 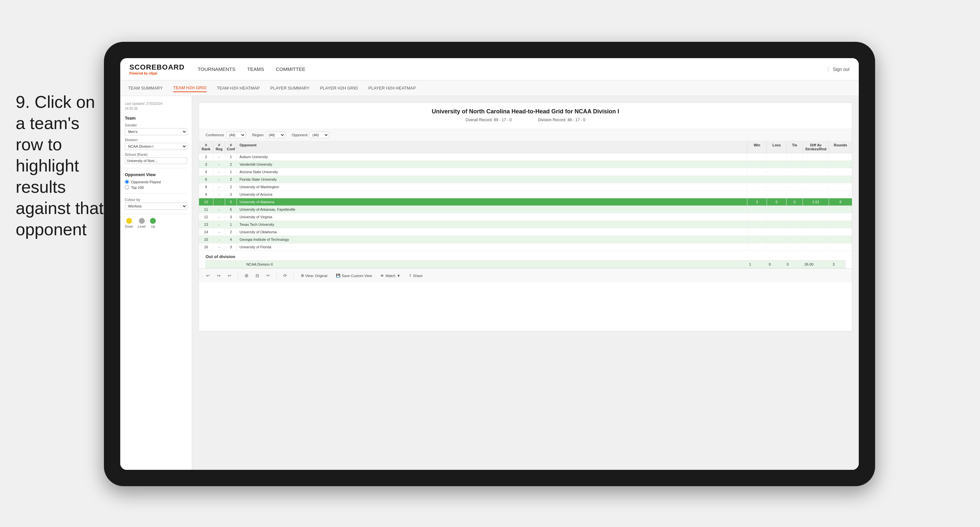 I want to click on tab-team-h2h-grid: TEAM H2H GRID, so click(x=190, y=88).